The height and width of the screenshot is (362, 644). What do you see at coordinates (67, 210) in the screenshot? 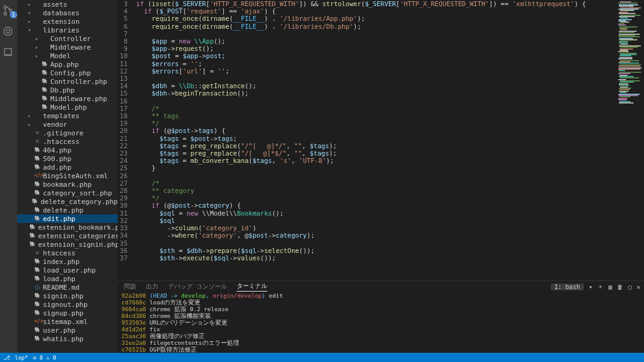
I see `file-item: 🐘delete.php` at bounding box center [67, 210].